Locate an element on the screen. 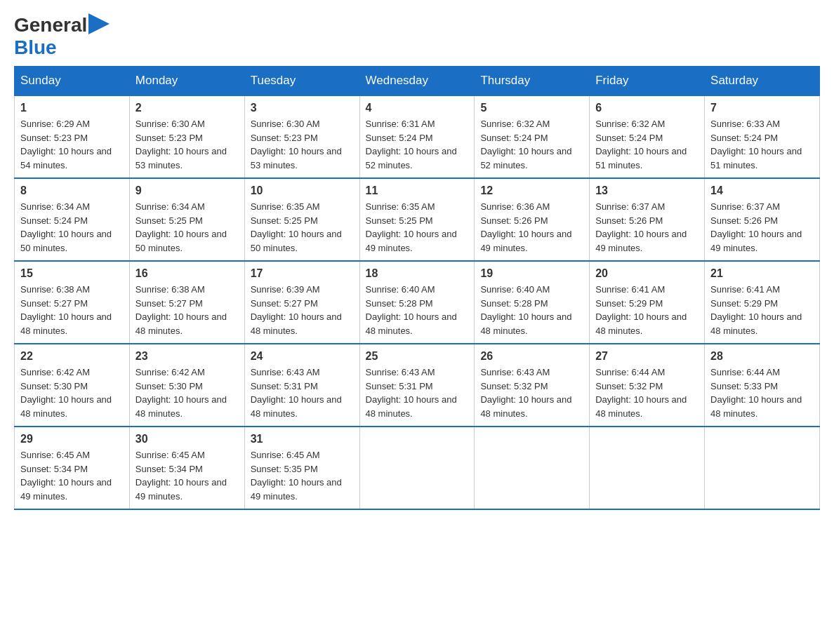 The image size is (834, 644). day-number: 2 is located at coordinates (187, 108).